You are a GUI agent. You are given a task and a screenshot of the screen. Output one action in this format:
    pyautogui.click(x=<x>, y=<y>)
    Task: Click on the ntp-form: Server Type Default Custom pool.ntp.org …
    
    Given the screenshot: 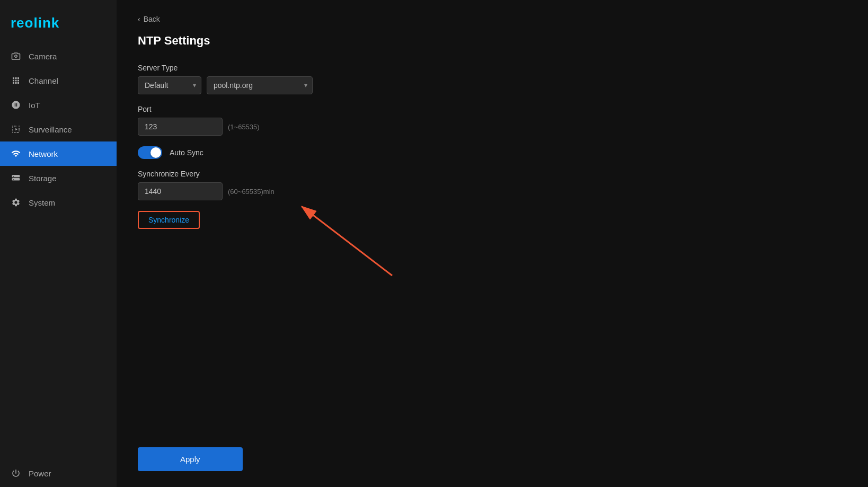 What is the action you would take?
    pyautogui.click(x=297, y=152)
    